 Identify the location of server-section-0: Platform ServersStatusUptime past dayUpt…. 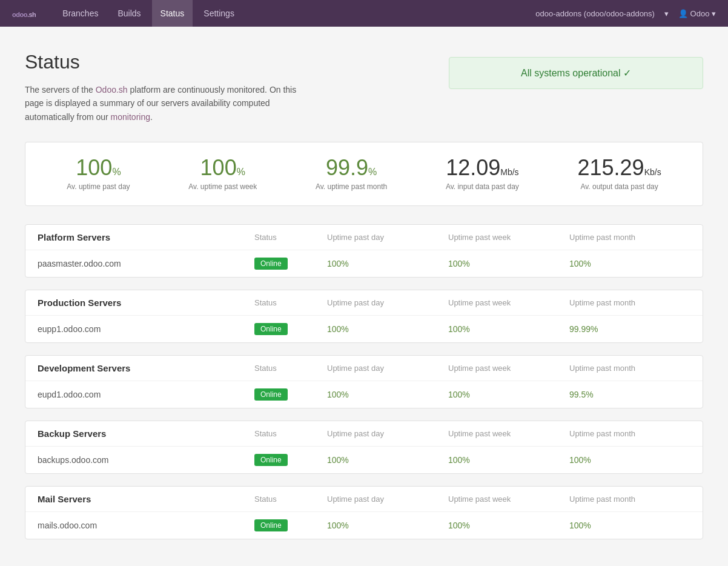
(364, 251).